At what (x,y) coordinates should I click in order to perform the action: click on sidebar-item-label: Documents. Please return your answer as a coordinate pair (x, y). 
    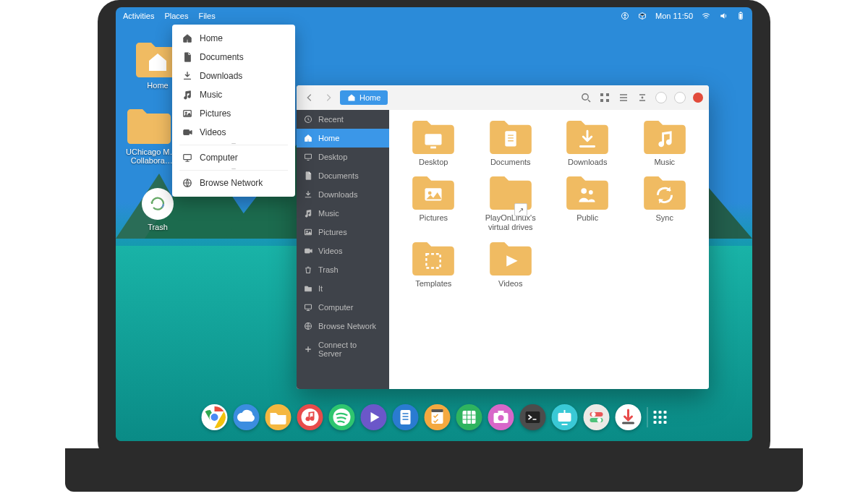
    Looking at the image, I should click on (339, 176).